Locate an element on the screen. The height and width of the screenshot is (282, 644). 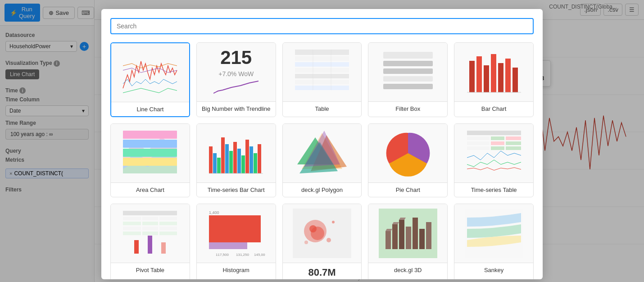
chart-thumb-table is located at coordinates (322, 72).